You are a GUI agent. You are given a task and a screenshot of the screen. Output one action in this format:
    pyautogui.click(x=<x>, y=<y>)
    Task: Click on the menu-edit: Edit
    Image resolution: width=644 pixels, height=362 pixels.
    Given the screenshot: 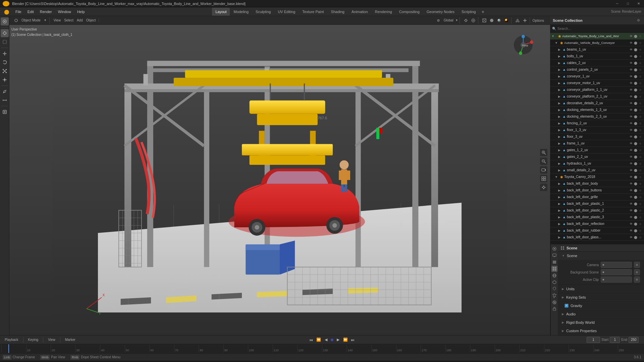 What is the action you would take?
    pyautogui.click(x=31, y=12)
    